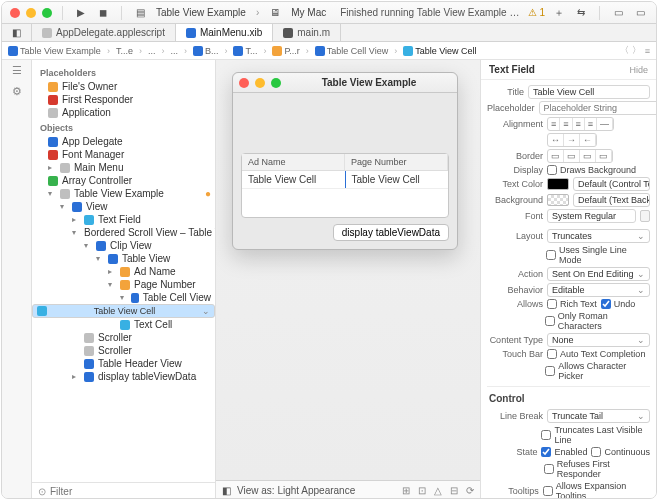 This screenshot has height=500, width=658. What do you see at coordinates (515, 354) in the screenshot?
I see `field-label: Touch Bar` at bounding box center [515, 354].